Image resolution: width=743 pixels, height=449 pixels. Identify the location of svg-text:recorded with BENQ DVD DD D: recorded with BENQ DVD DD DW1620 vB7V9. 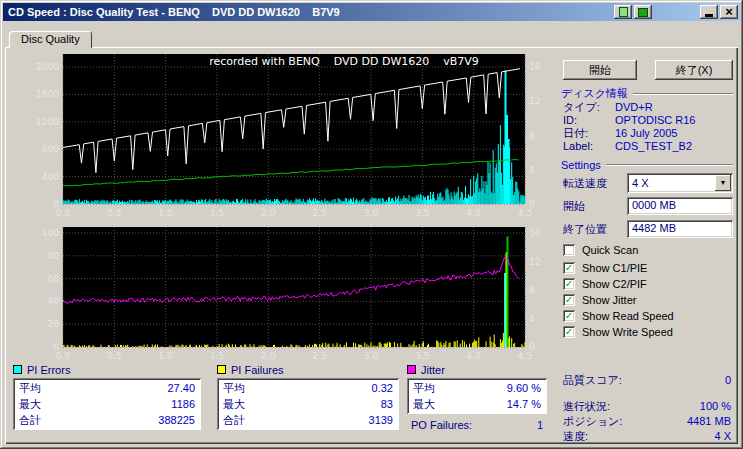
(344, 62).